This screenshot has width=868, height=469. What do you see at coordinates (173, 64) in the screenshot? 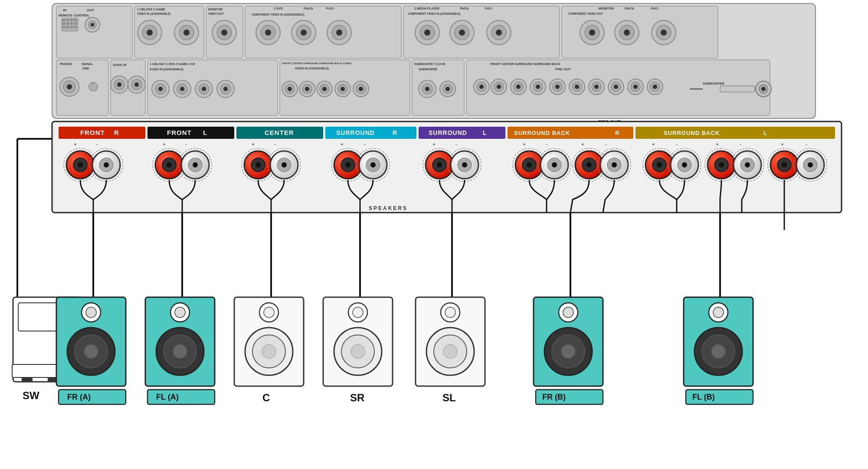
I see `svg-text: 1 CBL/SAT 2 DVD 3 GAME 4 CD` at bounding box center [173, 64].